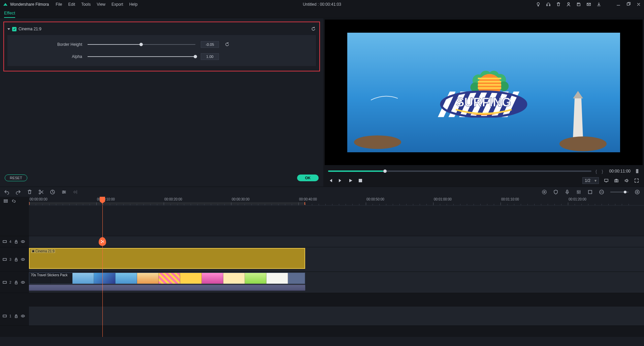 The image size is (644, 346). Describe the element at coordinates (210, 44) in the screenshot. I see `value-border-height: -0.05` at that location.